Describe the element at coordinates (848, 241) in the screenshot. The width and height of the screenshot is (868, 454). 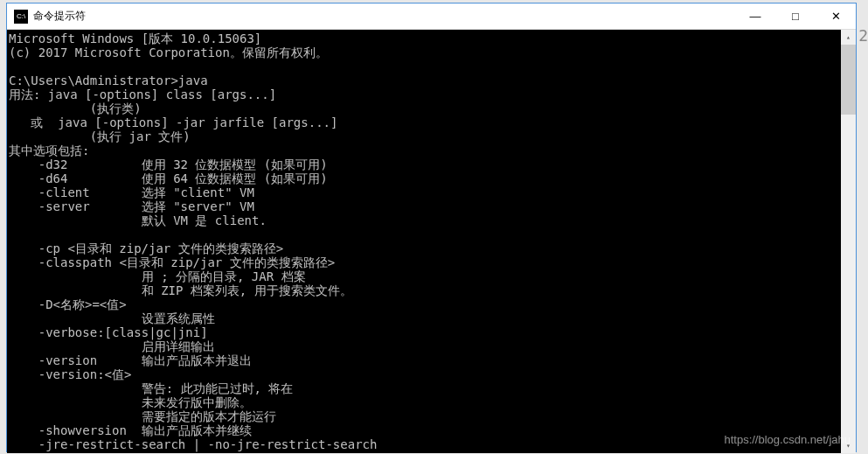
I see `scrollbar: ▴ ▾` at that location.